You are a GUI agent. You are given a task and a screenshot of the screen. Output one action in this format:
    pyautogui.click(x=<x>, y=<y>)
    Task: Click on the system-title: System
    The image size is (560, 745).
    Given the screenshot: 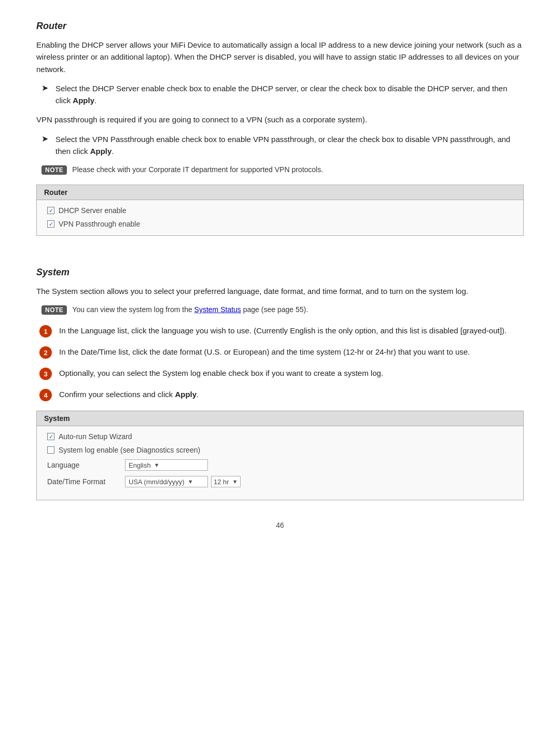 What is the action you would take?
    pyautogui.click(x=280, y=273)
    